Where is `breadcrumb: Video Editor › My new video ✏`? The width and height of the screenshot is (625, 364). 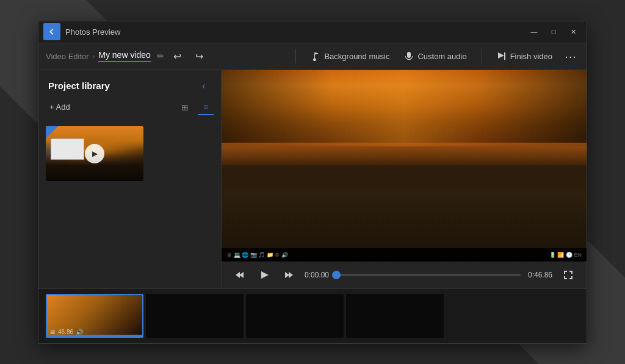 breadcrumb: Video Editor › My new video ✏ is located at coordinates (105, 56).